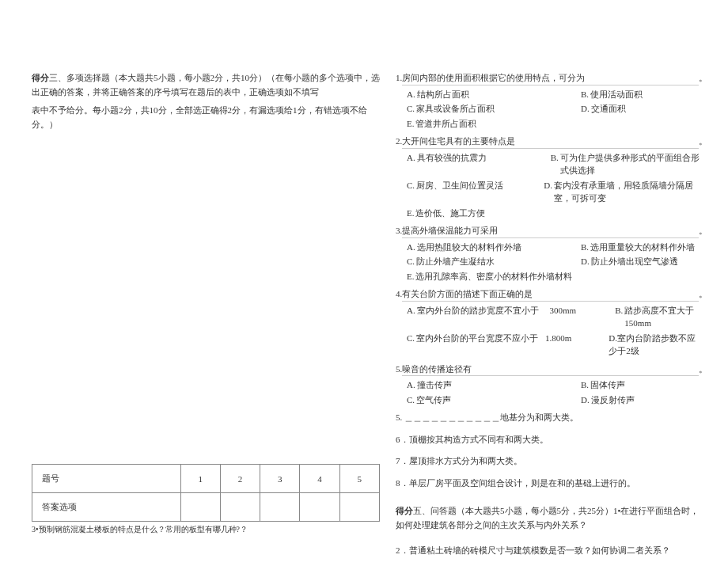 The height and width of the screenshot is (566, 728). I want to click on option-cell: A.结构所占面积, so click(494, 95).